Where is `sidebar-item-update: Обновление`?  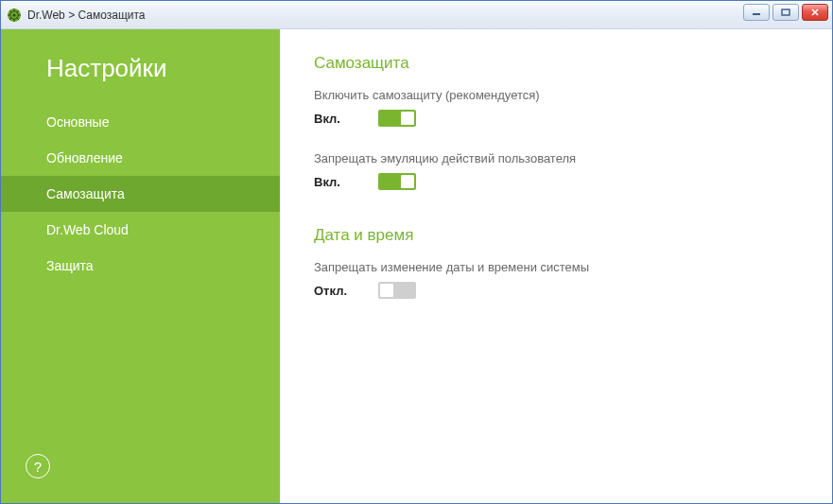
sidebar-item-update: Обновление is located at coordinates (140, 158).